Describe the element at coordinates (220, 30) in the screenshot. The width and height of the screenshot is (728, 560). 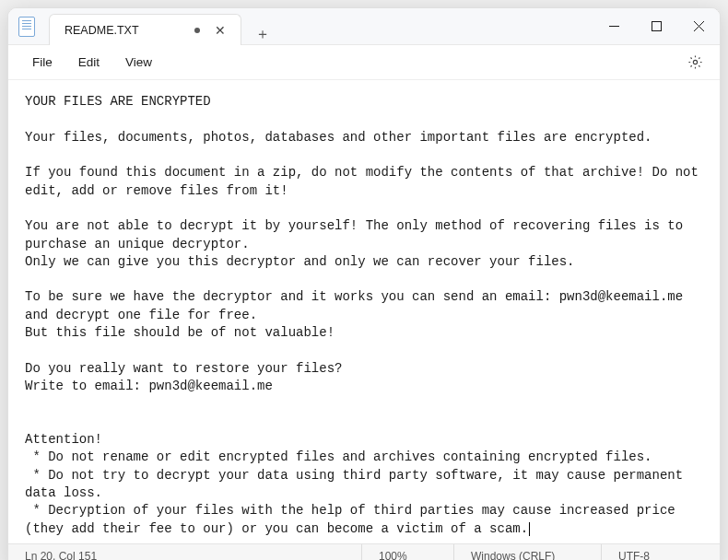
I see `tab-close-button: ✕` at that location.